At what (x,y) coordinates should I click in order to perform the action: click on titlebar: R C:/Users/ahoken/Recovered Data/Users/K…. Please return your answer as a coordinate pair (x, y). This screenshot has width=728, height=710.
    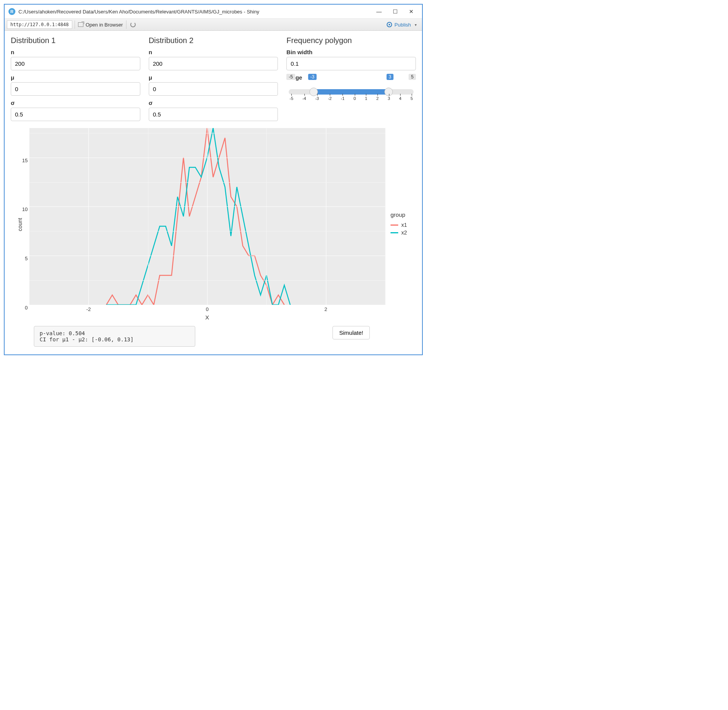
    Looking at the image, I should click on (213, 12).